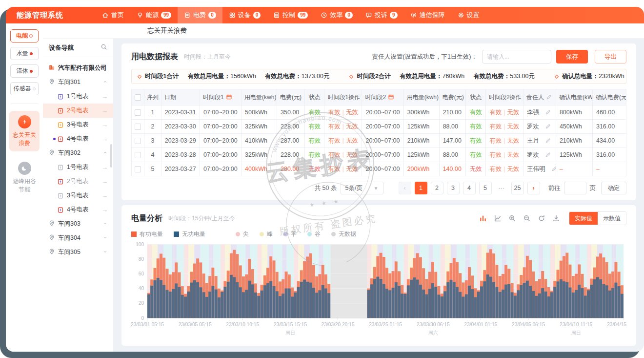  What do you see at coordinates (584, 218) in the screenshot?
I see `toggle-实际值: 实际值` at bounding box center [584, 218].